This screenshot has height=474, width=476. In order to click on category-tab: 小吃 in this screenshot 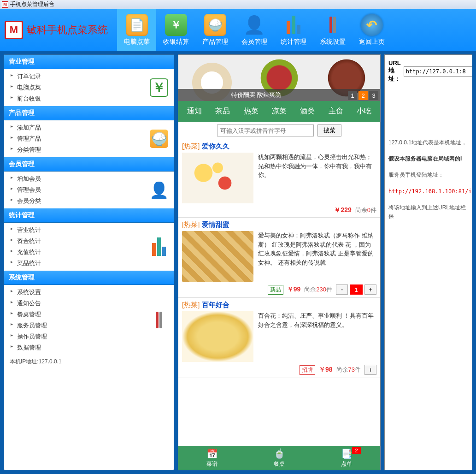, I will do `click(364, 112)`.